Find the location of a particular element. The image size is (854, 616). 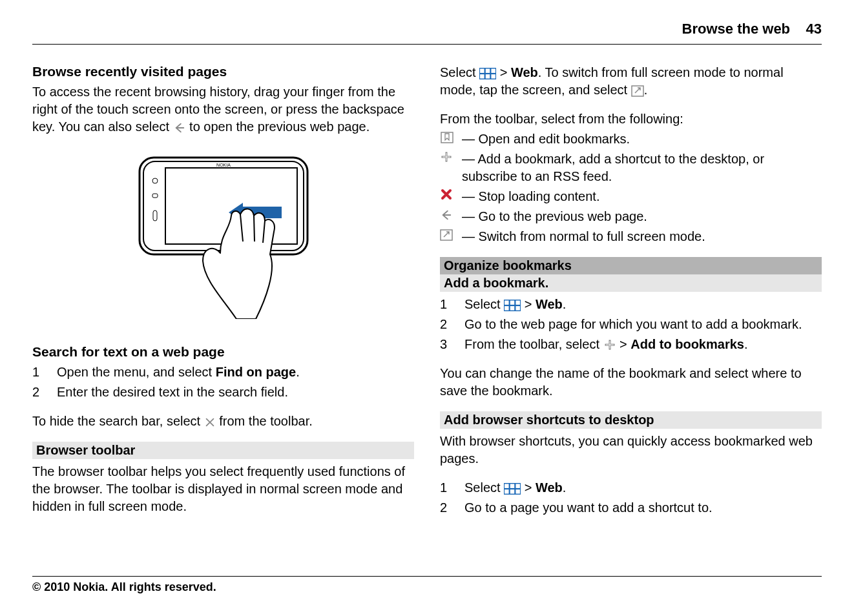

section-browser-toolbar-body: The browser toolbar helps you select fre… is located at coordinates (224, 489).